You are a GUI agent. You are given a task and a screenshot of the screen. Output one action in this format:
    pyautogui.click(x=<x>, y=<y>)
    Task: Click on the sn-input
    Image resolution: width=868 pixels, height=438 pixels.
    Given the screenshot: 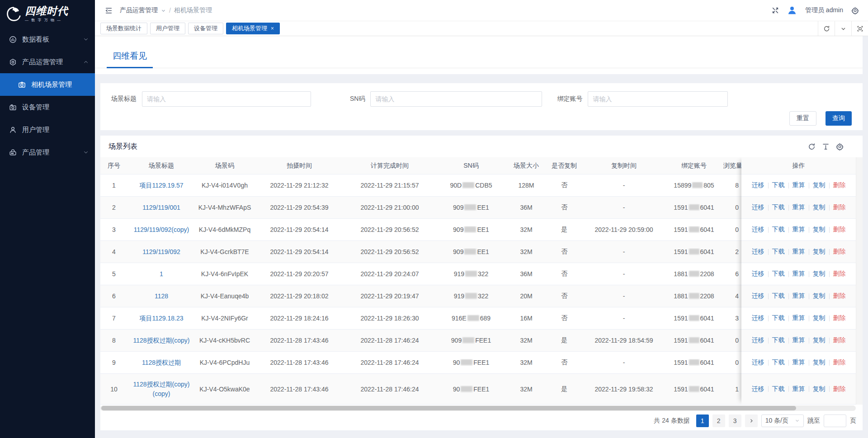 What is the action you would take?
    pyautogui.click(x=456, y=99)
    